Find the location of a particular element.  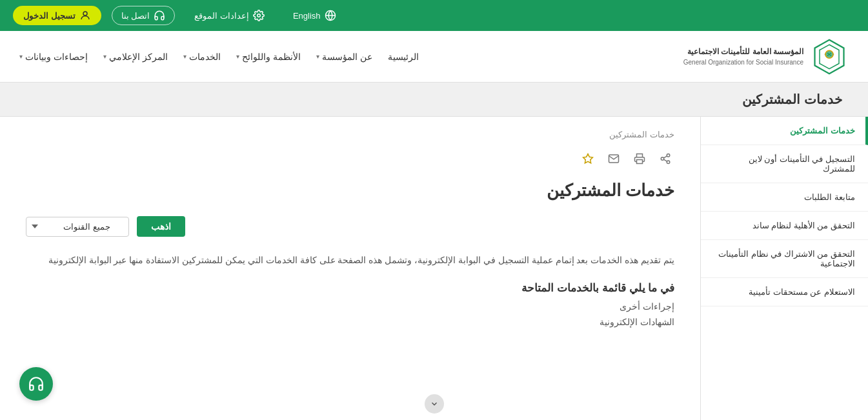

channel-filter: جميع القنوات الإلكترونية المكتبية is located at coordinates (77, 227).